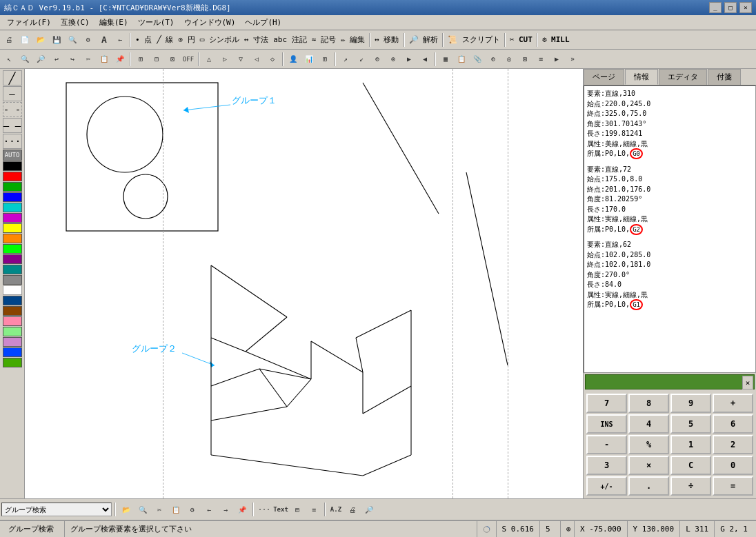 Image resolution: width=756 pixels, height=537 pixels. What do you see at coordinates (607, 445) in the screenshot?
I see `num-minus-btn: -` at bounding box center [607, 445].